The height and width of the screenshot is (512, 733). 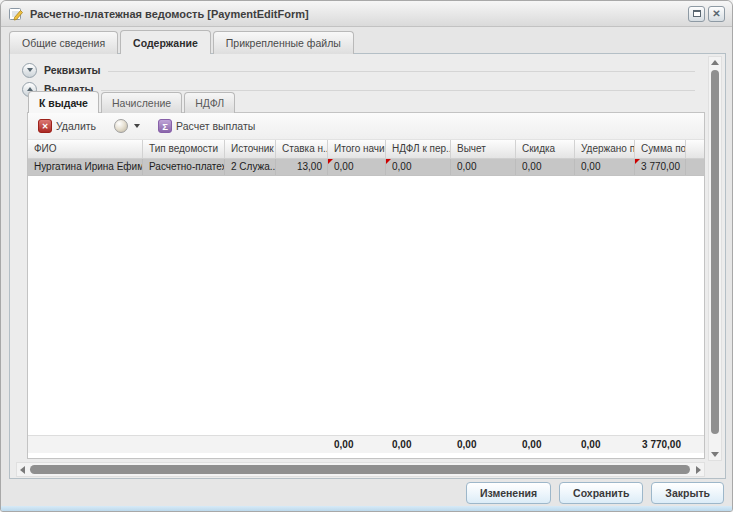 I want to click on vertical-scroll-thumb, so click(x=715, y=252).